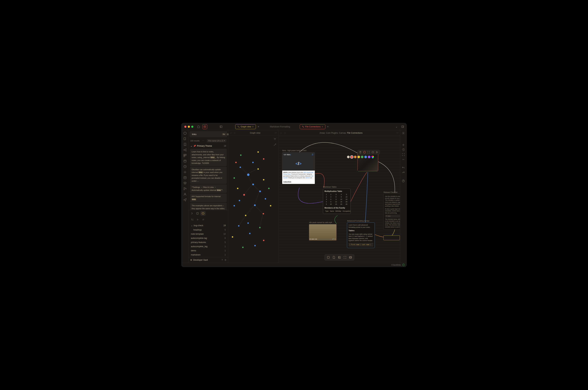  Describe the element at coordinates (328, 257) in the screenshot. I see `add-card-icon` at that location.